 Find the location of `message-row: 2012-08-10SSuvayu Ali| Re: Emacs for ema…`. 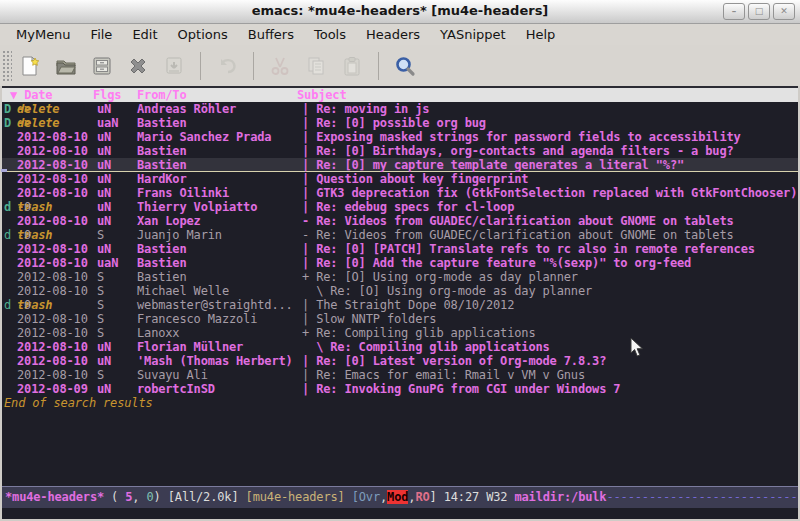

message-row: 2012-08-10SSuvayu Ali| Re: Emacs for ema… is located at coordinates (400, 375).